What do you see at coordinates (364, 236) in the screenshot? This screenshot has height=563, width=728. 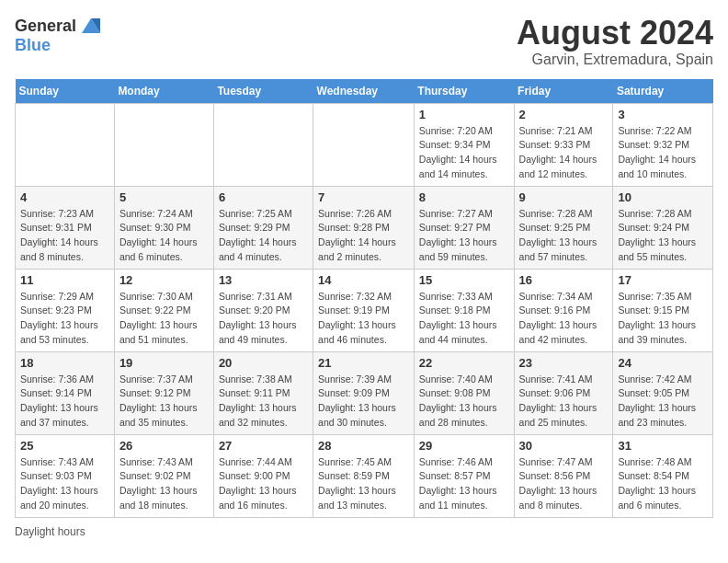 I see `day-info: Sunrise: 7:26 AMSunset: 9:28 PMDaylight:…` at bounding box center [364, 236].